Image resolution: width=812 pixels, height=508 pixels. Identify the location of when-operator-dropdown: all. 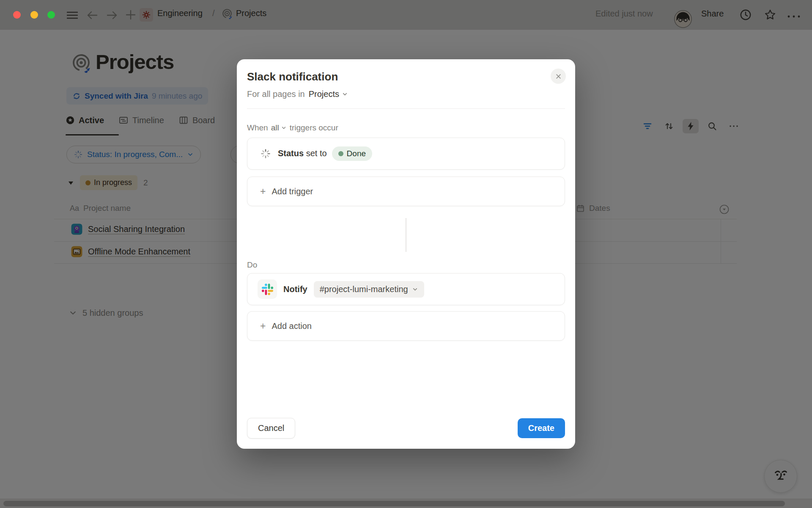
(279, 128).